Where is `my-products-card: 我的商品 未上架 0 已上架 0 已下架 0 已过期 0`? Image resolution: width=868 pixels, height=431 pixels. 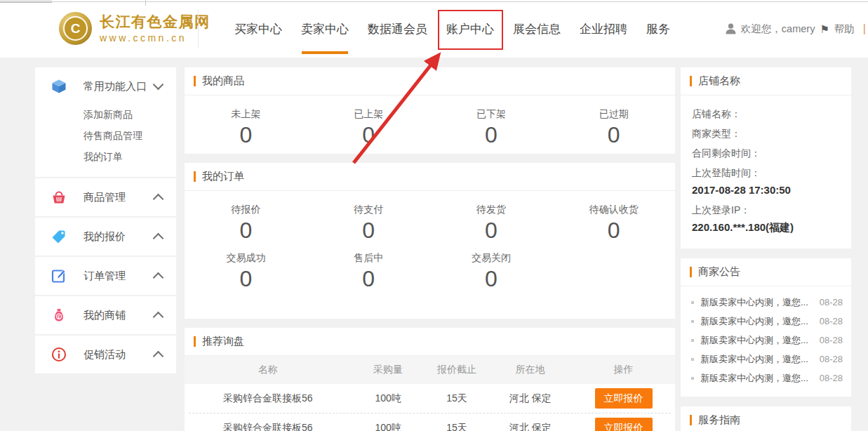 my-products-card: 我的商品 未上架 0 已上架 0 已下架 0 已过期 0 is located at coordinates (429, 111).